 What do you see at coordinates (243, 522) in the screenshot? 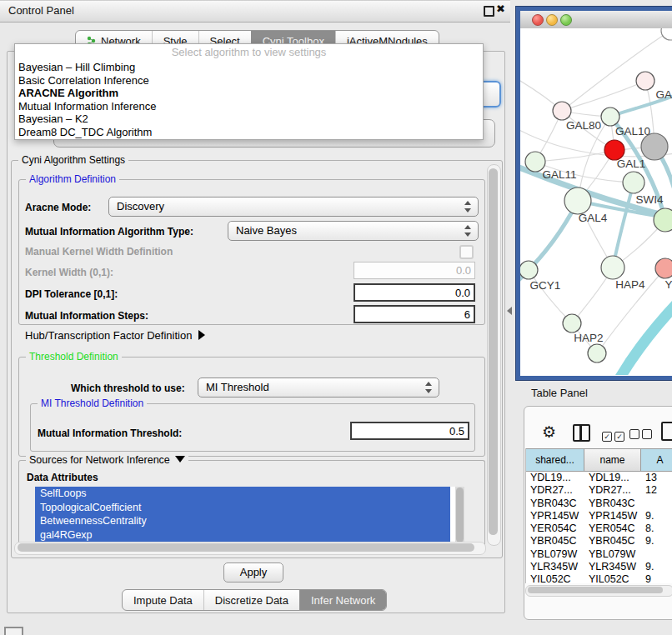
I see `attribute-item-selected: BetweennessCentrality` at bounding box center [243, 522].